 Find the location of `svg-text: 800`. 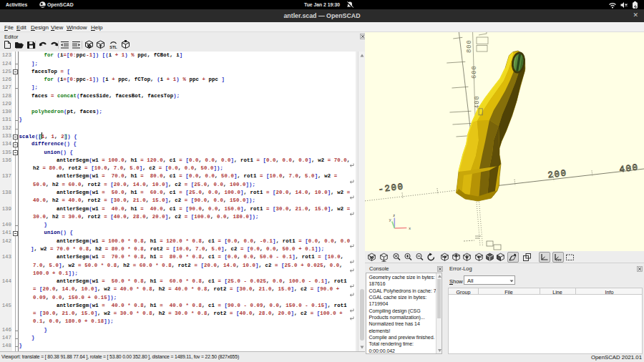

svg-text: 800 is located at coordinates (469, 46).